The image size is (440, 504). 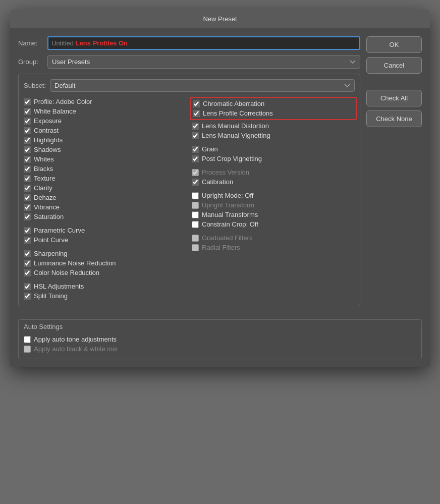 I want to click on checkbox-label: Apply auto tone adjustments, so click(x=75, y=339).